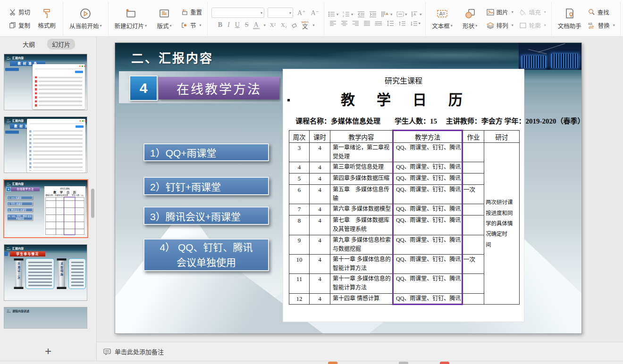 Image resolution: width=623 pixels, height=364 pixels. I want to click on topic-banner: 在线教学方法, so click(219, 88).